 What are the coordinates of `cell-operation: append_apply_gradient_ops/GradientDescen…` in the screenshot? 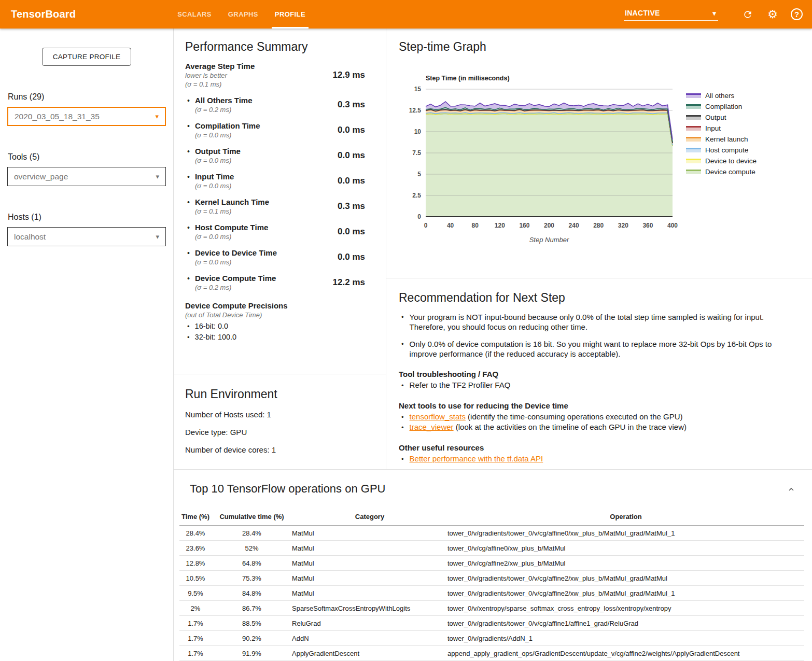 It's located at (626, 653).